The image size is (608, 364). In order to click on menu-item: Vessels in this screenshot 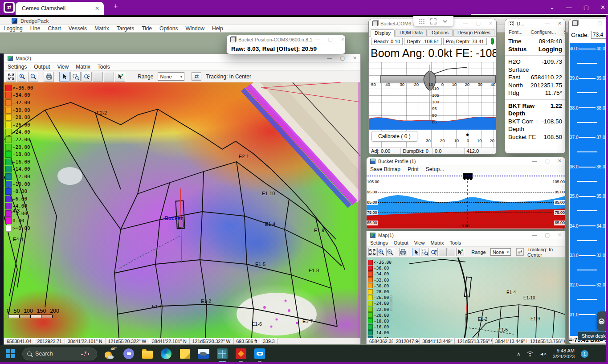, I will do `click(78, 29)`.